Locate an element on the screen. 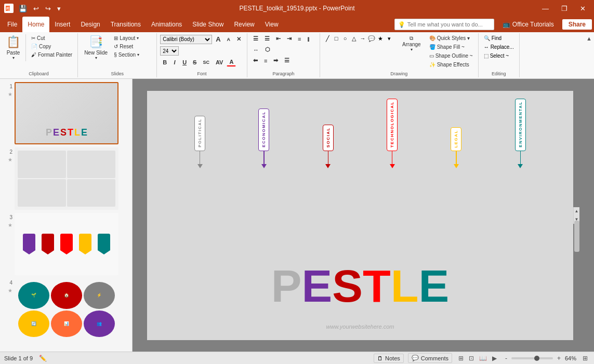 This screenshot has height=364, width=594. slide-item-1: 1 ★ P E S T L E is located at coordinates (66, 113).